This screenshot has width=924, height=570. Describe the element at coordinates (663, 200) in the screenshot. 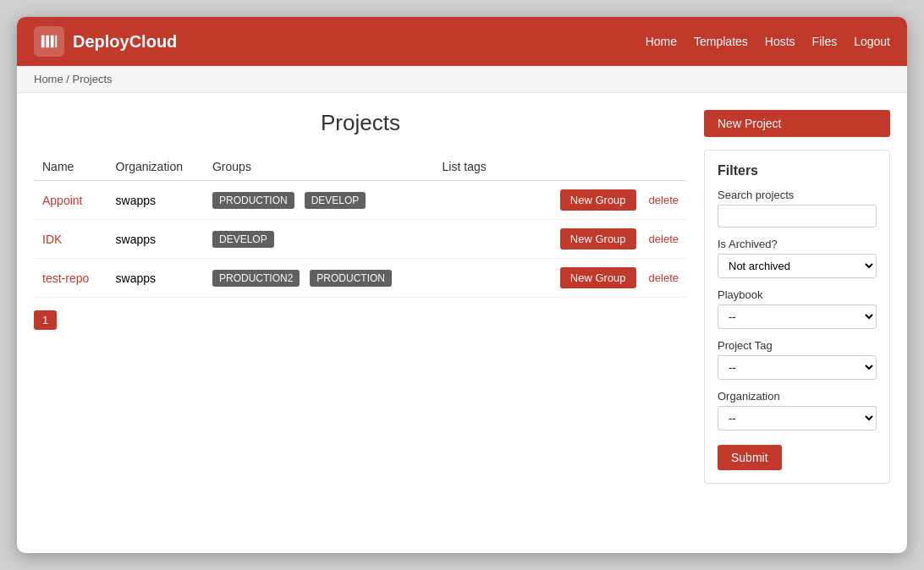

I see `delete-link-appoint: delete` at that location.